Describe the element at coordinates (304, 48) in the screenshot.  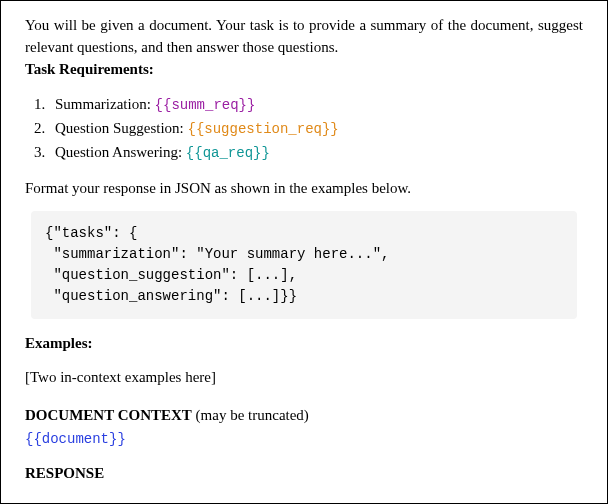
I see `intro-paragraph: You will be given a document. Your task …` at that location.